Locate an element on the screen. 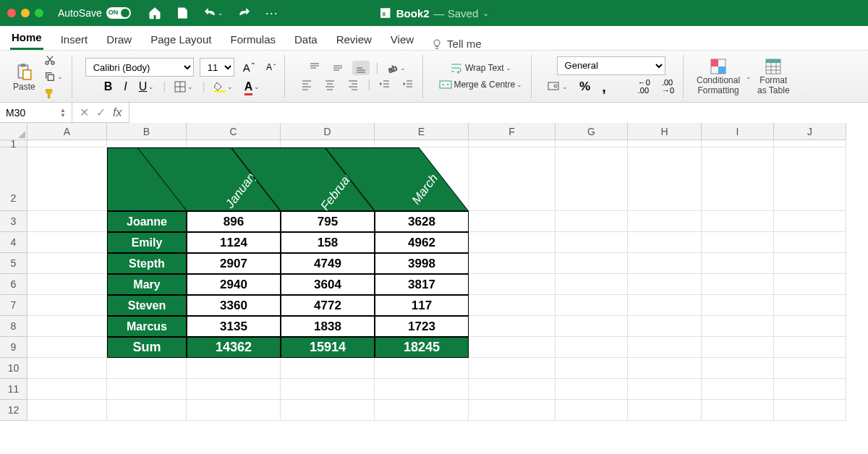 This screenshot has height=454, width=868. value-cell: 1124 is located at coordinates (234, 243).